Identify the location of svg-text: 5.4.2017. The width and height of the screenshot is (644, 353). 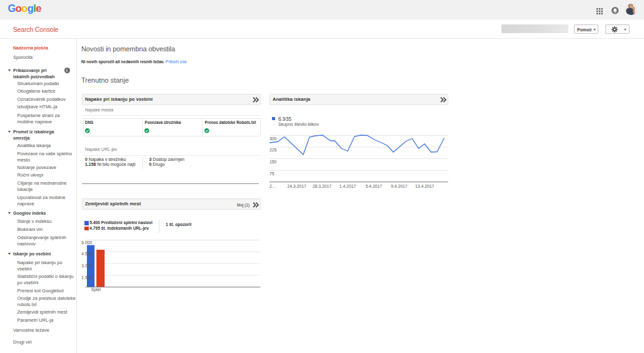
(374, 187).